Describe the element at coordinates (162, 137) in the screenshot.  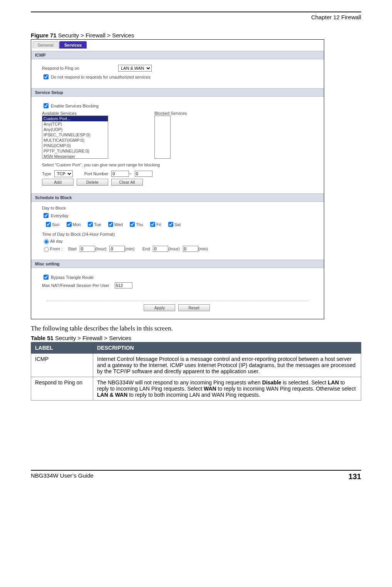
I see `blocked-services-list` at that location.